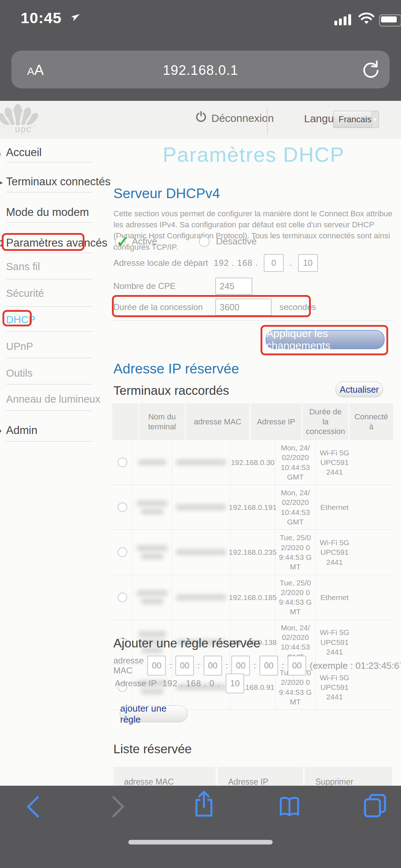 The image size is (401, 868). I want to click on upc-logo-text: upc, so click(23, 129).